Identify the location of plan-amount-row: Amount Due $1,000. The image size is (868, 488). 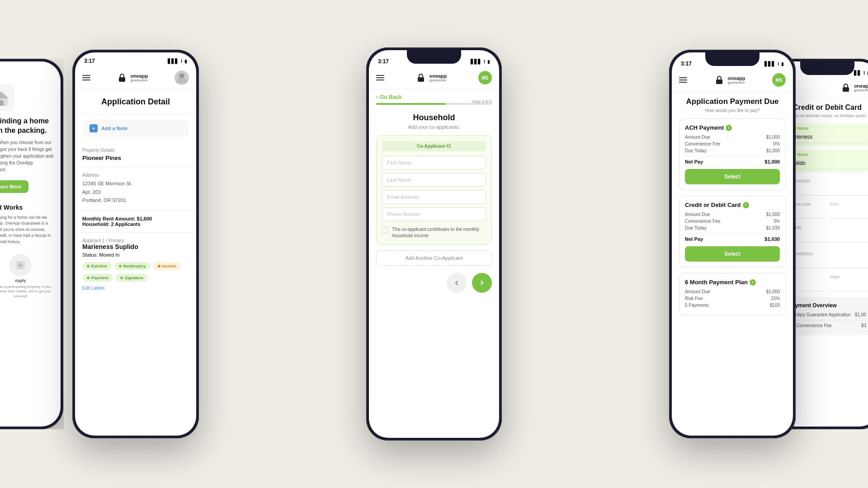
(732, 292).